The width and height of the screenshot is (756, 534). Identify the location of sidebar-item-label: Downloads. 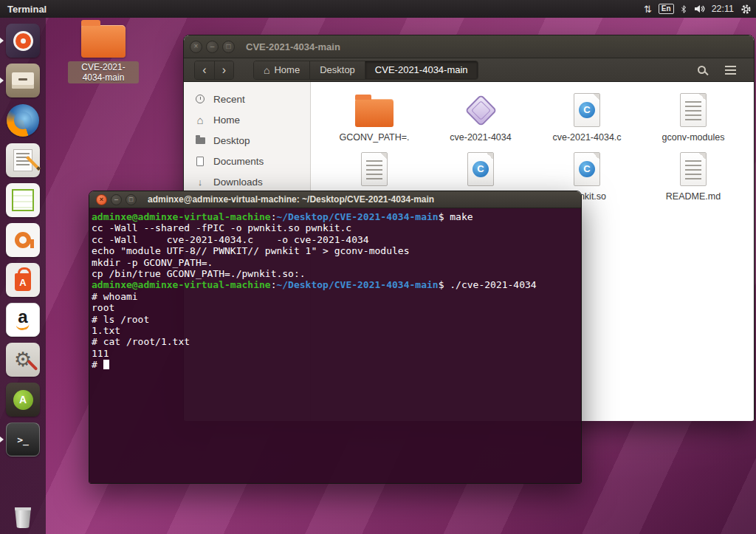
(238, 182).